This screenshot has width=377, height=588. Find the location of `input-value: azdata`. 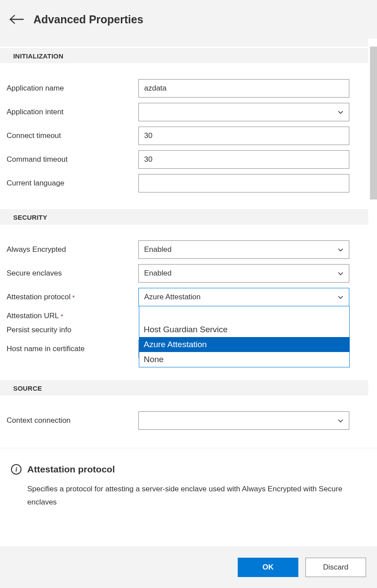

input-value: azdata is located at coordinates (156, 88).